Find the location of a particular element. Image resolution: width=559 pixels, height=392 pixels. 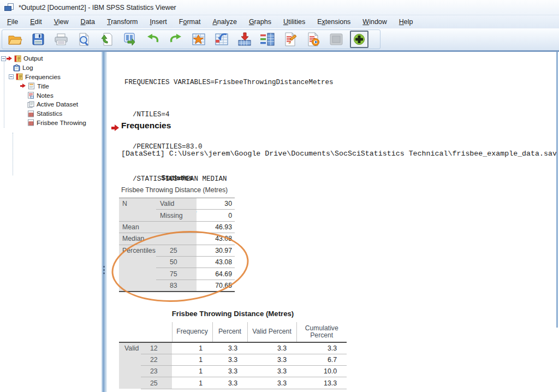

menu-data: Data is located at coordinates (88, 22).